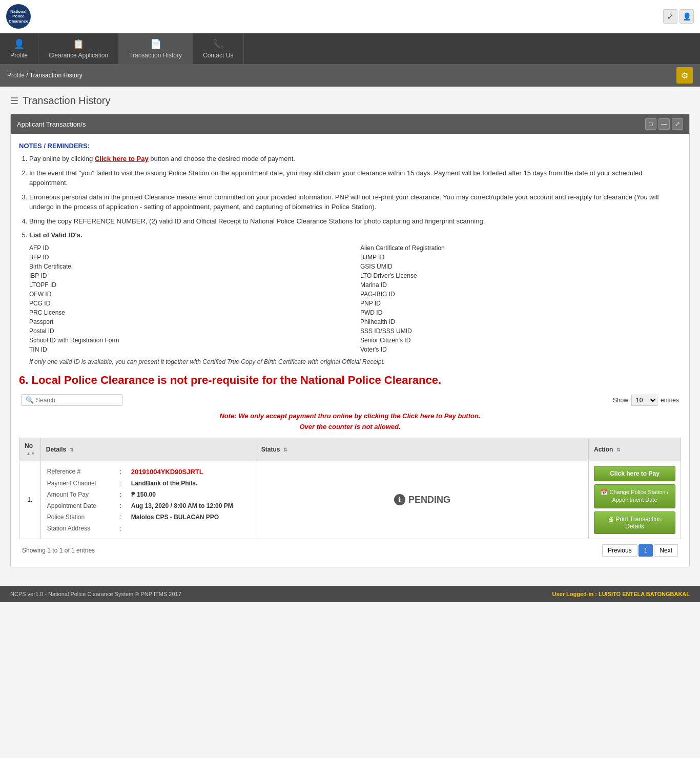  Describe the element at coordinates (218, 55) in the screenshot. I see `nav-label-contact: Contact Us` at that location.